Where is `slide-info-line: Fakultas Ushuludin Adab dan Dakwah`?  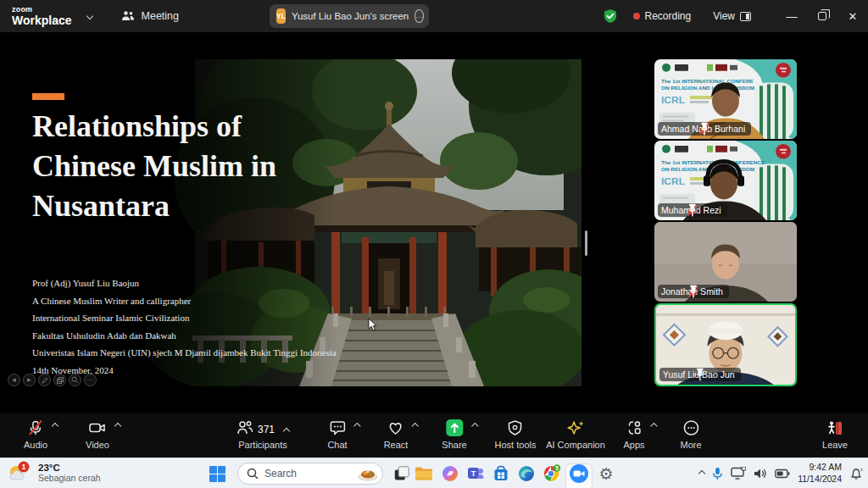
slide-info-line: Fakultas Ushuludin Adab dan Dakwah is located at coordinates (185, 336).